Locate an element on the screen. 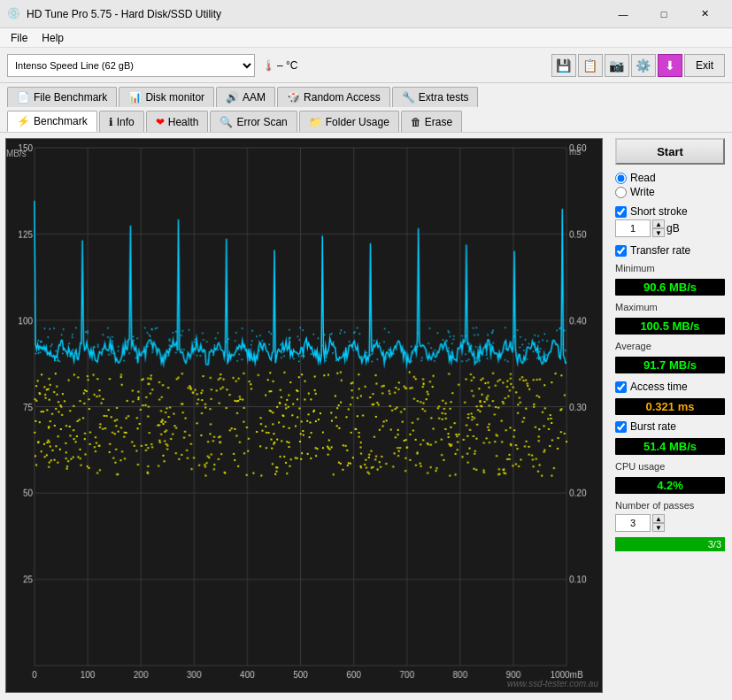  thermometer-icon: 🌡️ is located at coordinates (269, 65).